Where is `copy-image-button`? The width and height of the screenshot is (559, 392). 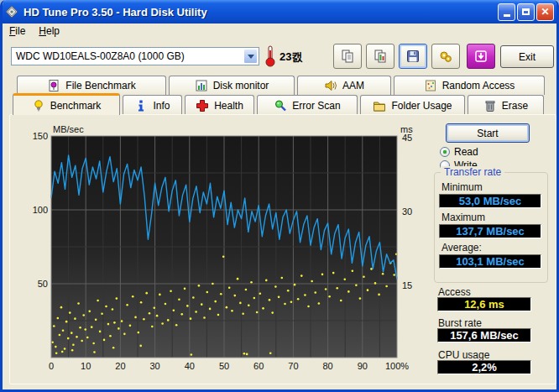
copy-image-button is located at coordinates (380, 56).